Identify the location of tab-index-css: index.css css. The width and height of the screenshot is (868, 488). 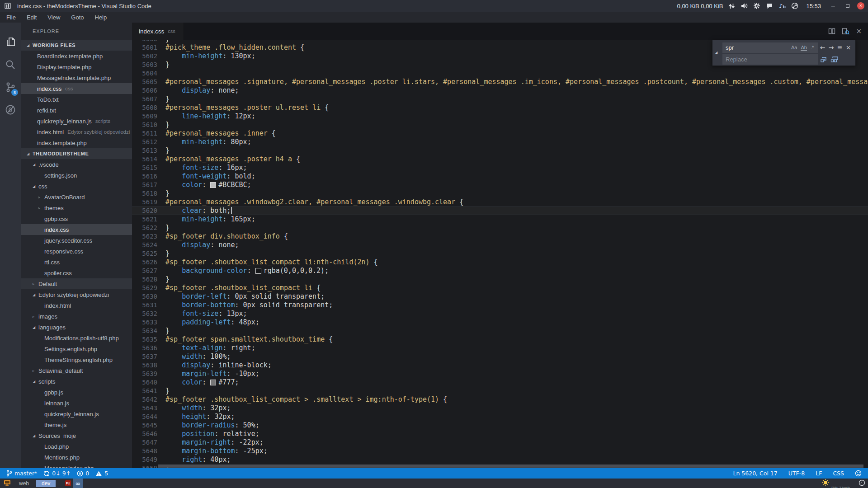
(158, 31).